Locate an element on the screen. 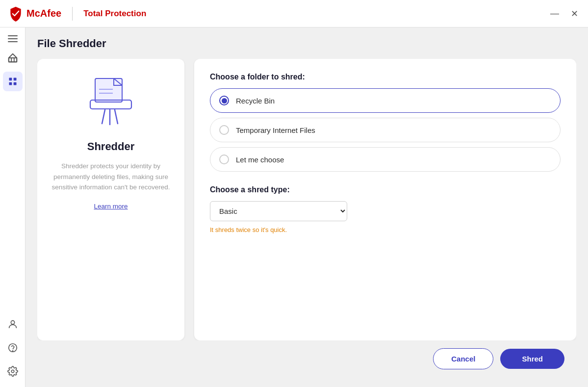  sidebar is located at coordinates (13, 207).